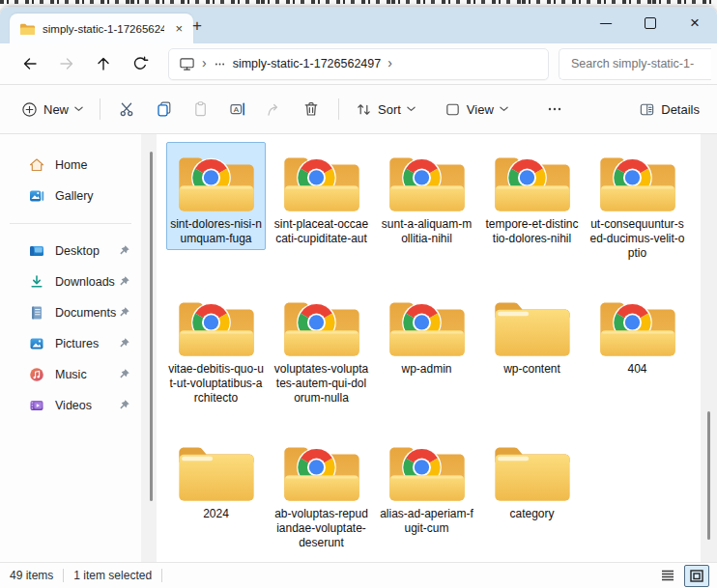 Image resolution: width=717 pixels, height=588 pixels. What do you see at coordinates (307, 64) in the screenshot?
I see `breadcrumb-segment: simply-static-1-1726562497` at bounding box center [307, 64].